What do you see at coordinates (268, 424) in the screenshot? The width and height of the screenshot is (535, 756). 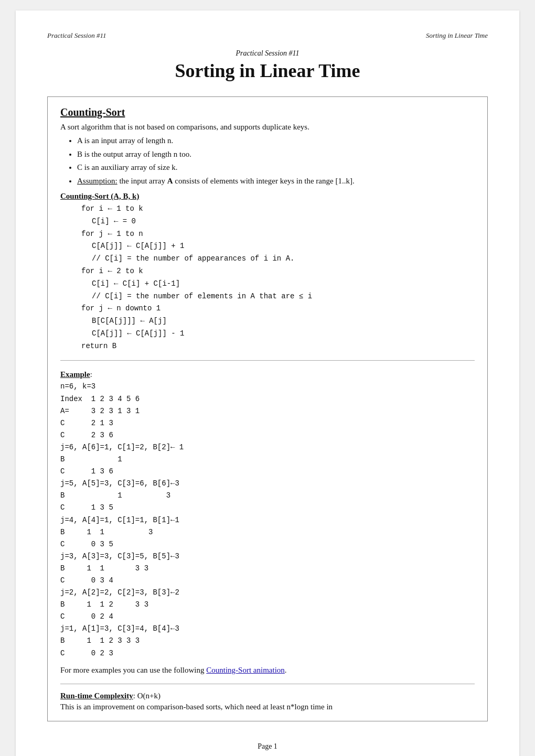 I see `example-line: C 2 1 3` at bounding box center [268, 424].